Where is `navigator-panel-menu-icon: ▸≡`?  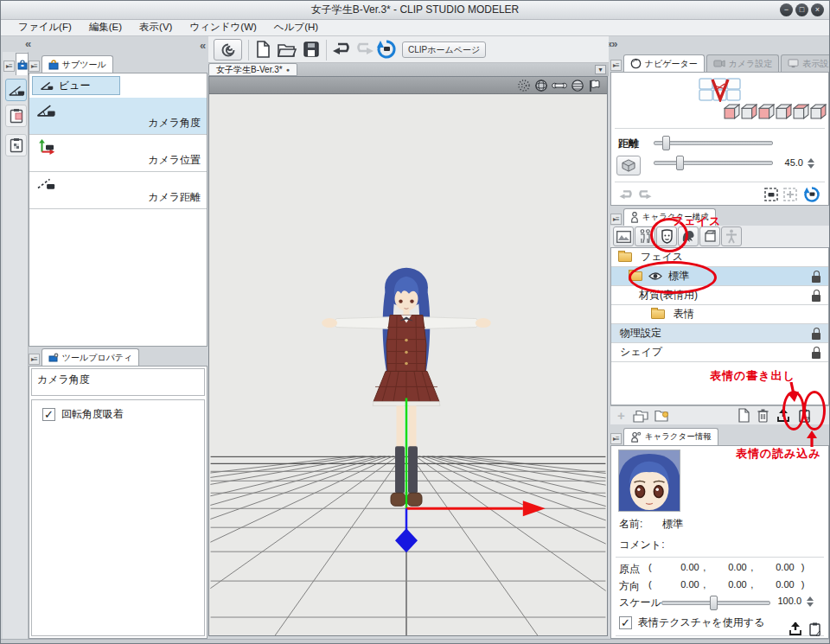
navigator-panel-menu-icon: ▸≡ is located at coordinates (616, 66).